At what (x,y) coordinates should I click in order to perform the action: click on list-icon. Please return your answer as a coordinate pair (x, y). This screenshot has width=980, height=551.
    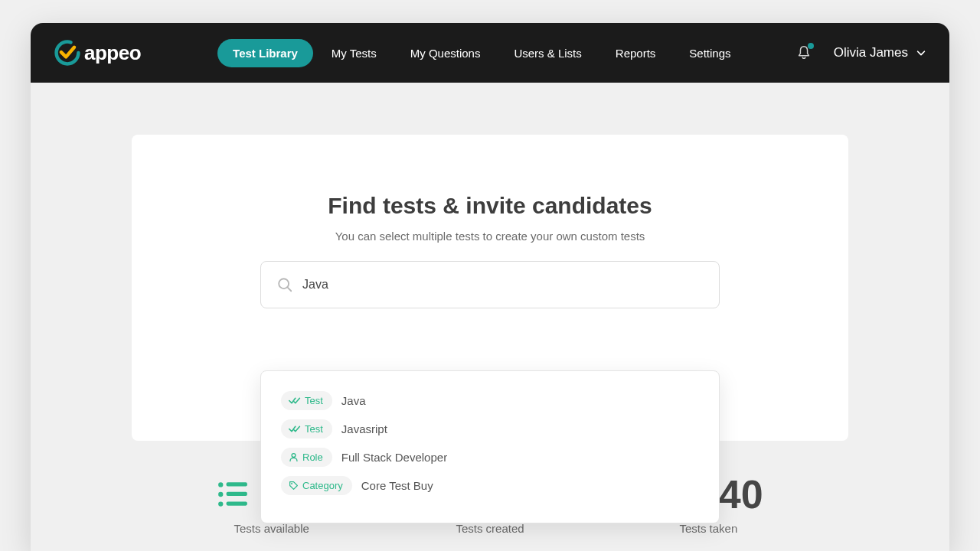
    Looking at the image, I should click on (233, 494).